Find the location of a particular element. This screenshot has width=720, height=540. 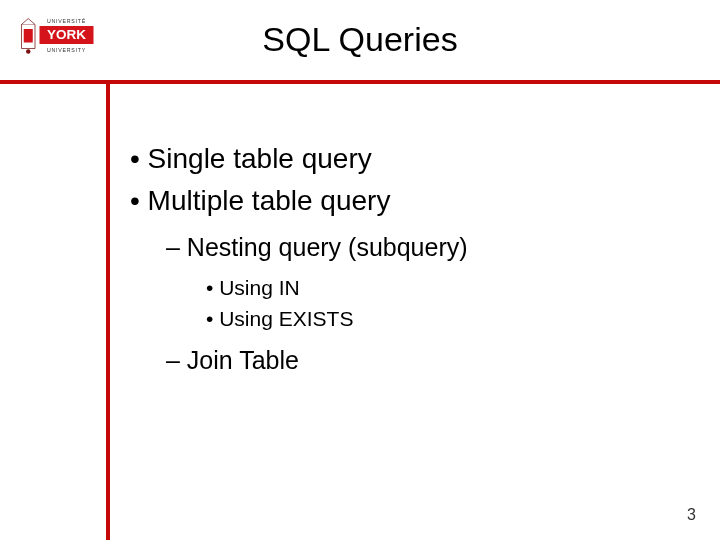

bullet-item: Nesting query (subquery) is located at coordinates (428, 248).